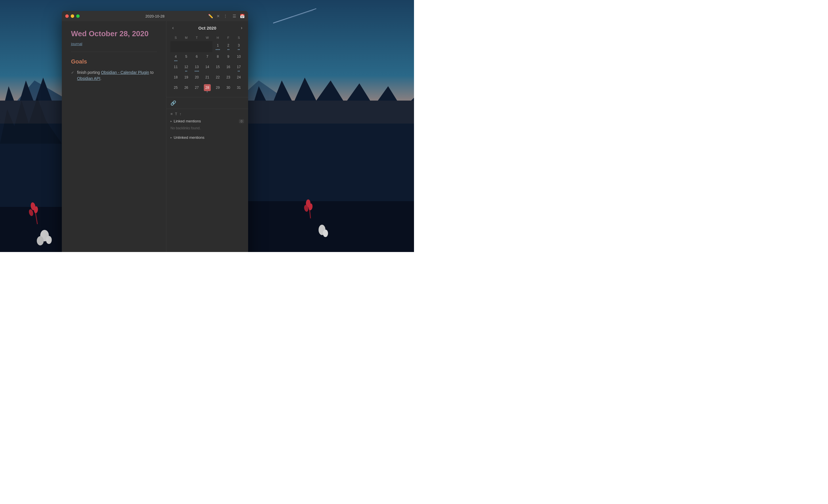 Image resolution: width=828 pixels, height=504 pixels. Describe the element at coordinates (207, 38) in the screenshot. I see `day-header-wed: W` at that location.